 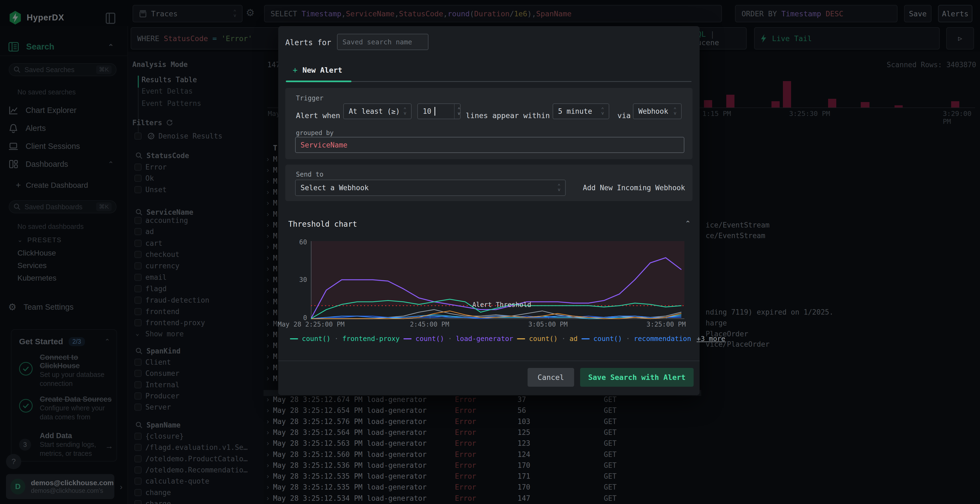 What do you see at coordinates (508, 339) in the screenshot?
I see `chart-legend: count()·frontend-proxycount()·load-gener…` at bounding box center [508, 339].